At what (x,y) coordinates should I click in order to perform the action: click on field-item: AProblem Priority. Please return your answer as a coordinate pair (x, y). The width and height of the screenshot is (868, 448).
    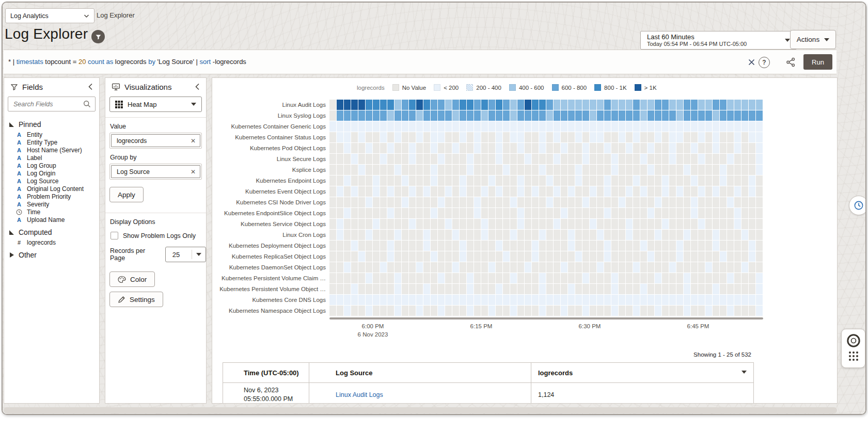
    Looking at the image, I should click on (53, 196).